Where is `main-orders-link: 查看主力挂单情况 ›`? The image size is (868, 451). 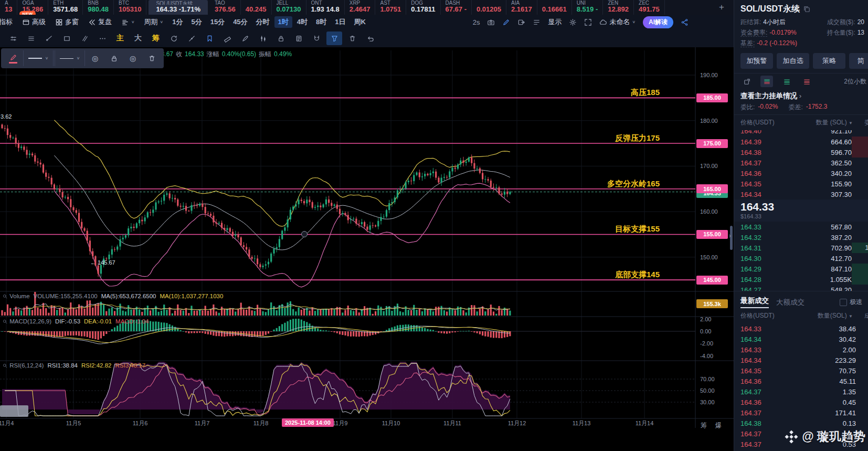
main-orders-link: 查看主力挂单情况 › is located at coordinates (801, 96).